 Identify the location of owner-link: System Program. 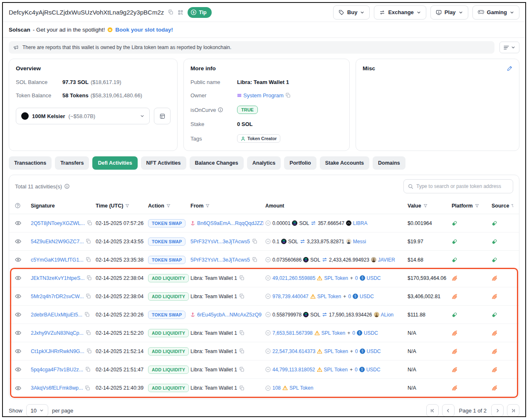
(264, 96).